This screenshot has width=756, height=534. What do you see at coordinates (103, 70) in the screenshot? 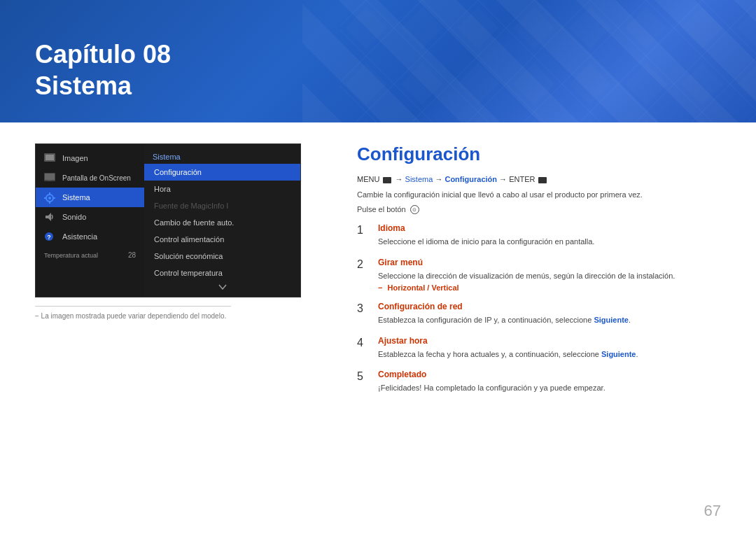
I see `header-title: Capítulo 08 Sistema` at bounding box center [103, 70].